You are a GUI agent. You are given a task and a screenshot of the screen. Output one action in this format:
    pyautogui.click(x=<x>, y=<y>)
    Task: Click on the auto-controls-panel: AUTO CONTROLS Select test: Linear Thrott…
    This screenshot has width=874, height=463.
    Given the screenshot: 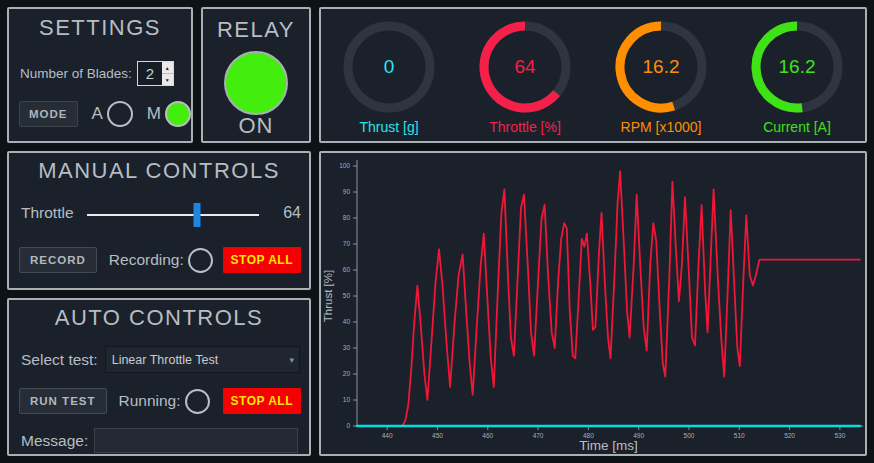 What is the action you would take?
    pyautogui.click(x=159, y=377)
    